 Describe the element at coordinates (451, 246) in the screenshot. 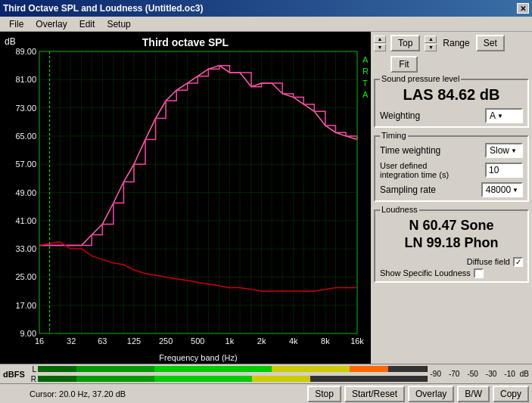

I see `loudness-group: Loudness N 60.47 Sone LN 99.18 Phon Diff…` at that location.